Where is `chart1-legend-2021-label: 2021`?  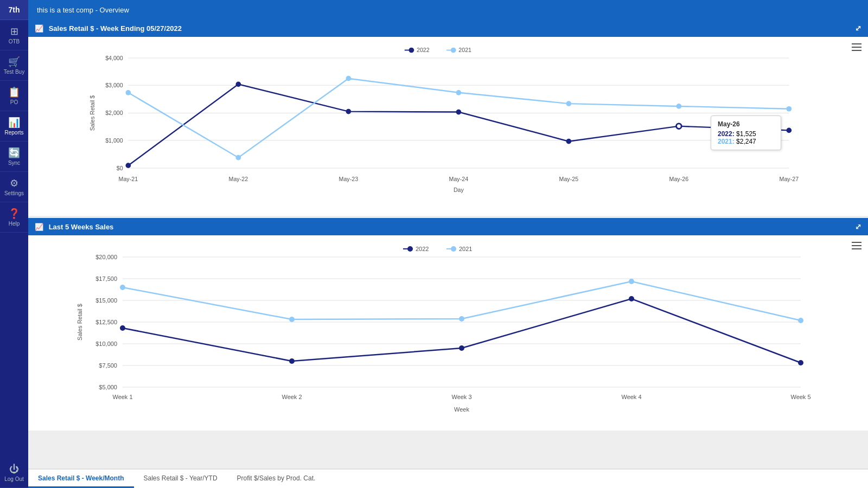 chart1-legend-2021-label: 2021 is located at coordinates (465, 50).